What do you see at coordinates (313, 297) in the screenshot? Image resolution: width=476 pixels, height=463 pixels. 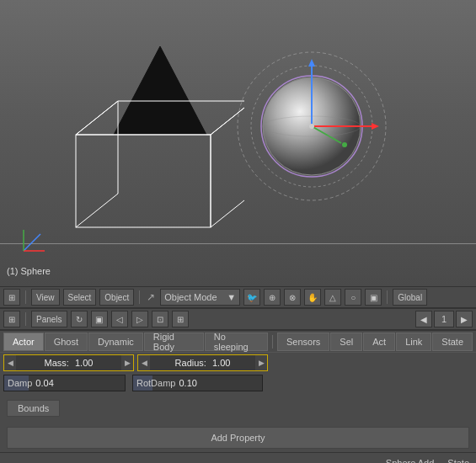 I see `transform-icon: ✋` at bounding box center [313, 297].